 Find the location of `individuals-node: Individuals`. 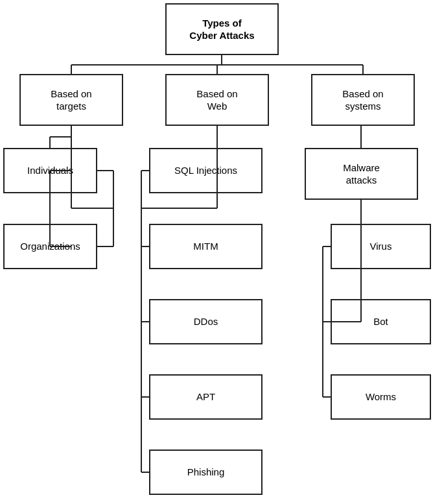

individuals-node: Individuals is located at coordinates (51, 171).